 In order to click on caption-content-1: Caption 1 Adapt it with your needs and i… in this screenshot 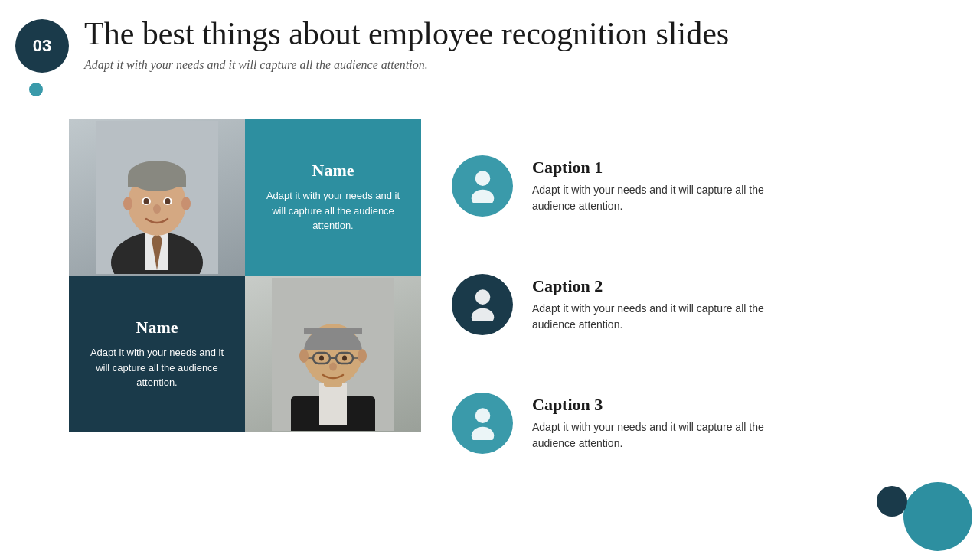, I will do `click(655, 186)`.